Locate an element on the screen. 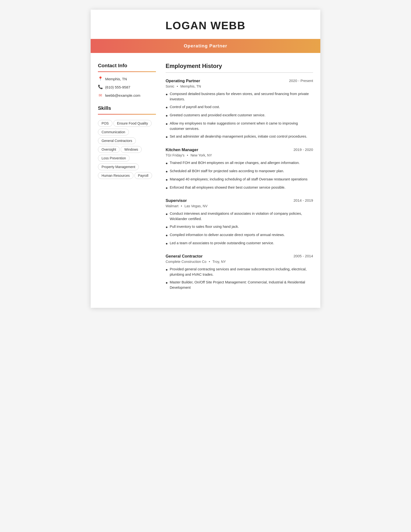  bullet-text: Compiled information to deliver accurate… is located at coordinates (227, 235).